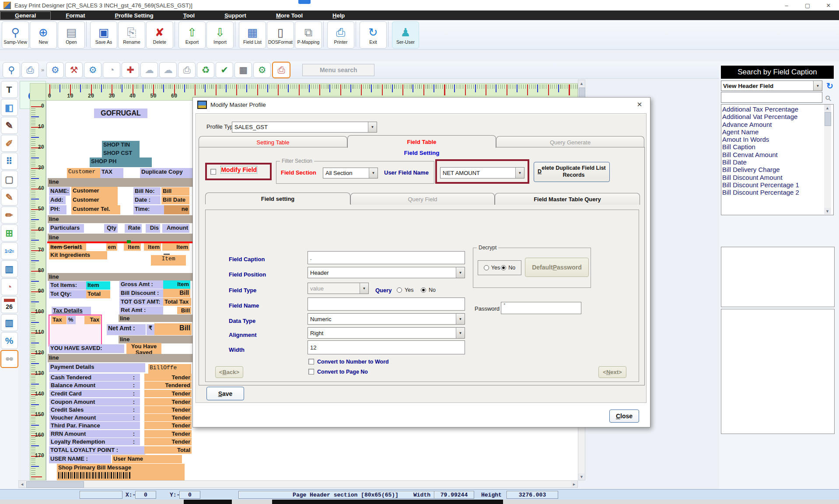  What do you see at coordinates (787, 5) in the screenshot?
I see `minimize-button: –` at bounding box center [787, 5].